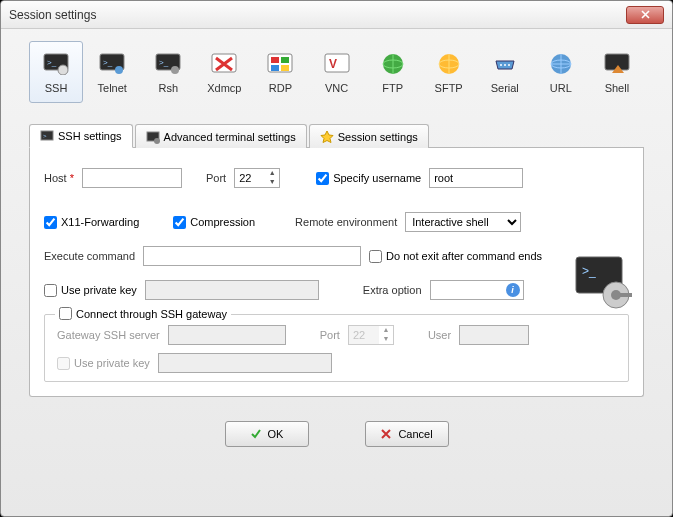 The width and height of the screenshot is (673, 517). What do you see at coordinates (561, 64) in the screenshot?
I see `url-icon` at bounding box center [561, 64].